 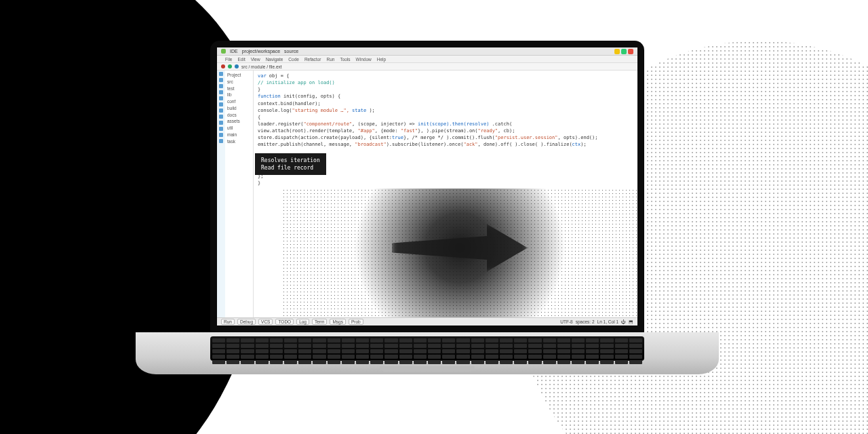 I want to click on tree-item: src, so click(x=239, y=82).